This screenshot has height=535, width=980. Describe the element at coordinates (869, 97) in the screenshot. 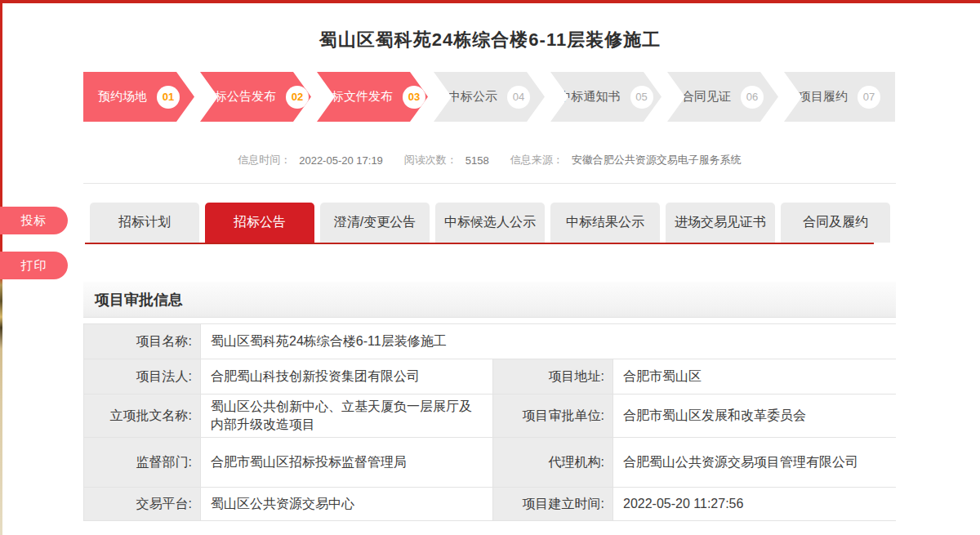

I see `step-number-badge: 07` at that location.